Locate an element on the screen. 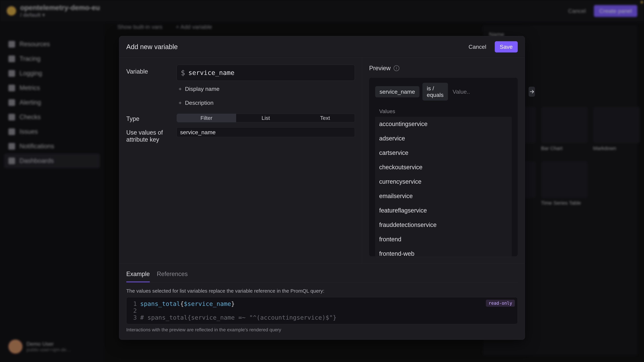  value-item: emailservice is located at coordinates (444, 196).